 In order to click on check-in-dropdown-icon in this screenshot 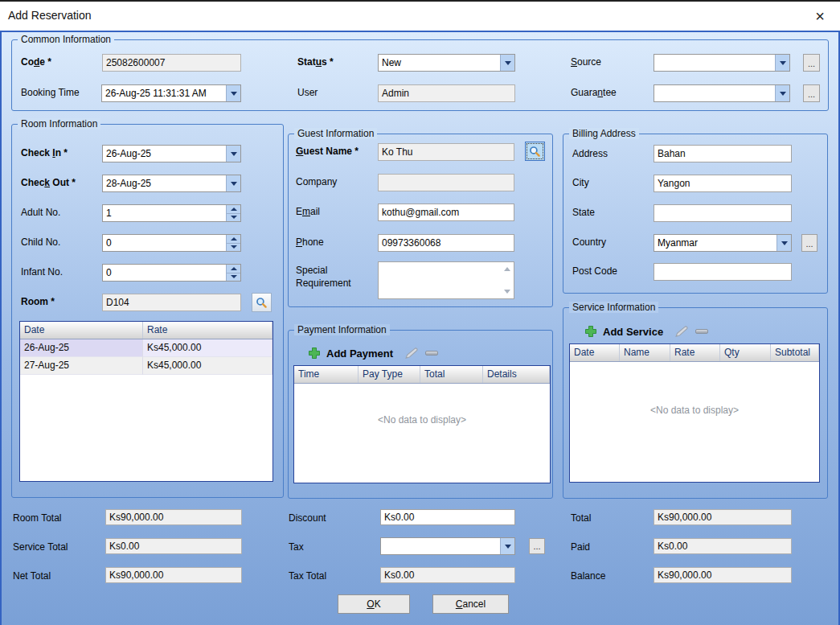, I will do `click(233, 154)`.